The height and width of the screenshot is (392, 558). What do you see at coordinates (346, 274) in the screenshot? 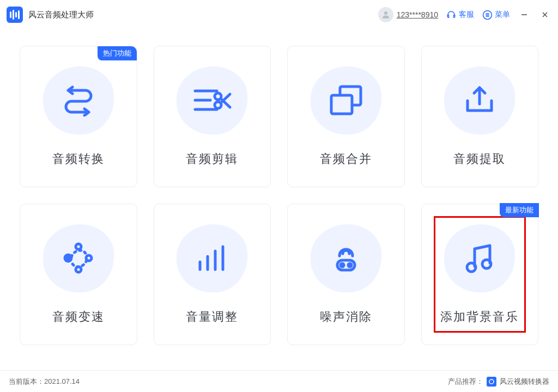
I see `card-noise-remove: 噪声消除` at bounding box center [346, 274].